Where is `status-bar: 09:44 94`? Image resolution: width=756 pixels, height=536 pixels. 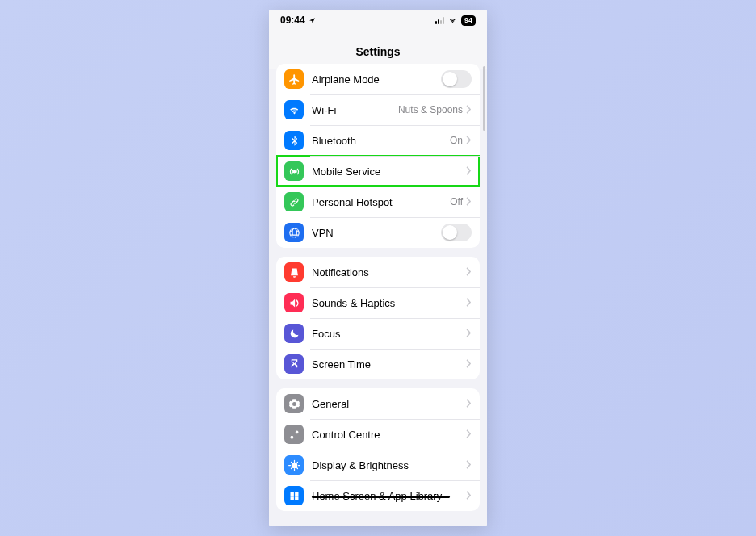
status-bar: 09:44 94 is located at coordinates (378, 20).